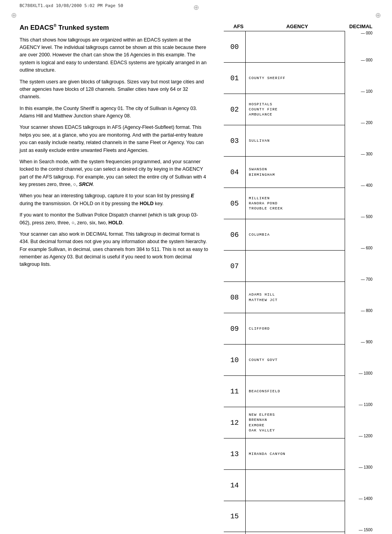 The height and width of the screenshot is (534, 392). Describe the element at coordinates (359, 172) in the screenshot. I see `decimal-section-04: — 400` at that location.